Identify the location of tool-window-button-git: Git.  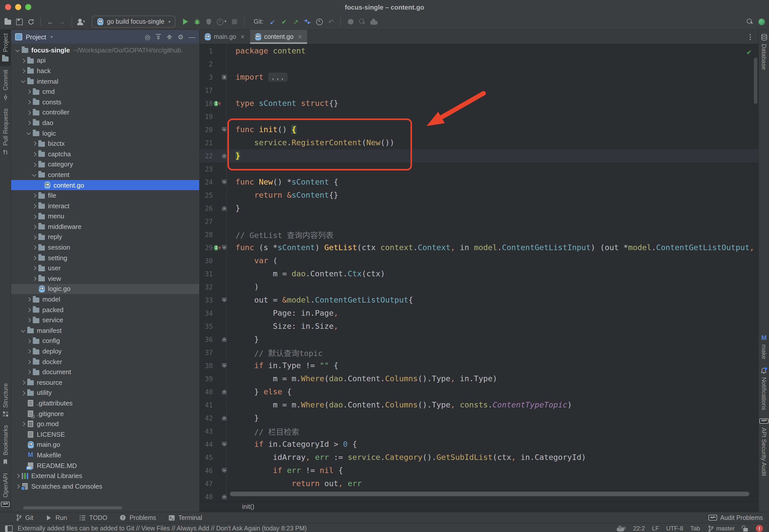
(24, 518).